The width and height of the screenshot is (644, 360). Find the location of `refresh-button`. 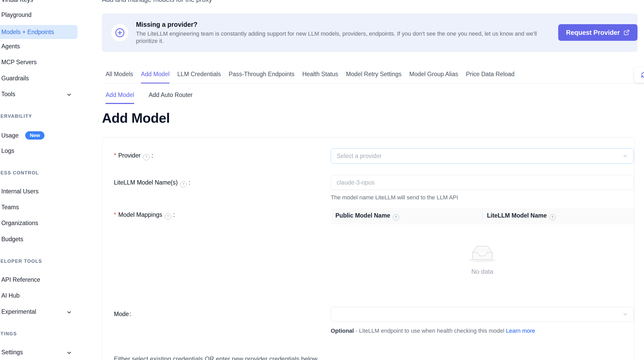

refresh-button is located at coordinates (639, 75).